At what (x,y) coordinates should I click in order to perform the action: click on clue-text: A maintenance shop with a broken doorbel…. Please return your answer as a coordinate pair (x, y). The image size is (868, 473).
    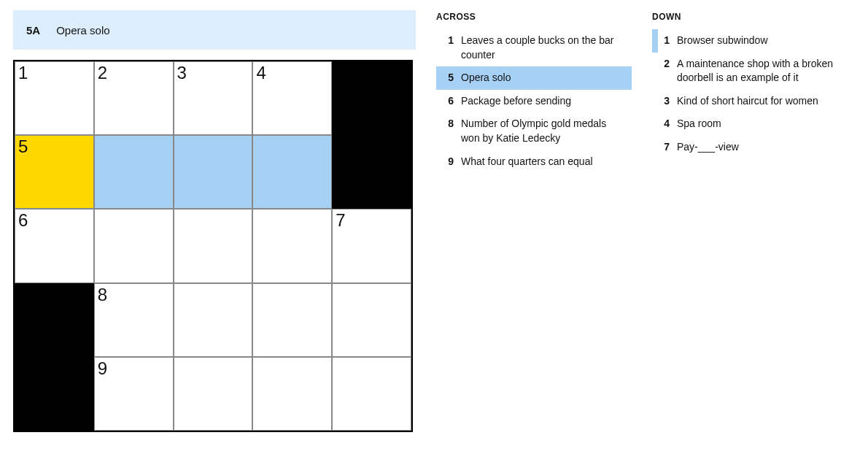
    Looking at the image, I should click on (760, 72).